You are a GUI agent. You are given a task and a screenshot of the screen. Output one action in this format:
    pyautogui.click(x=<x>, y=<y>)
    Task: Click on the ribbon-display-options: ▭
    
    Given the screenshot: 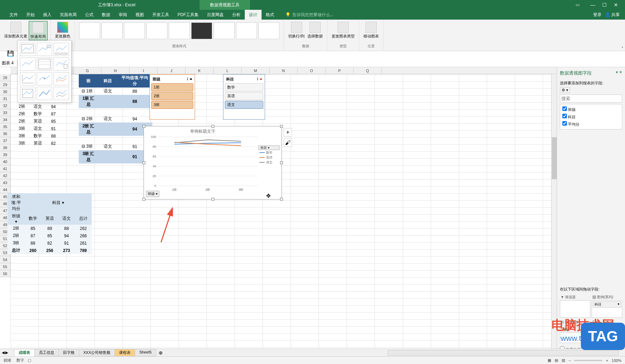 What is the action you would take?
    pyautogui.click(x=578, y=5)
    